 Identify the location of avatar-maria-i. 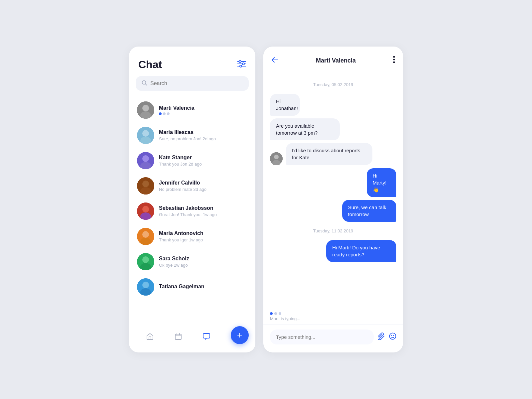
(146, 135).